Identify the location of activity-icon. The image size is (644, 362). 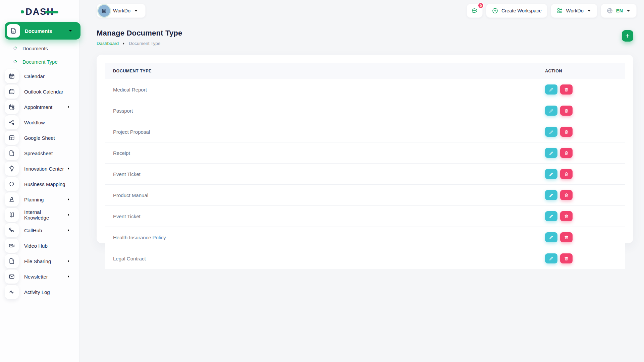
(12, 292).